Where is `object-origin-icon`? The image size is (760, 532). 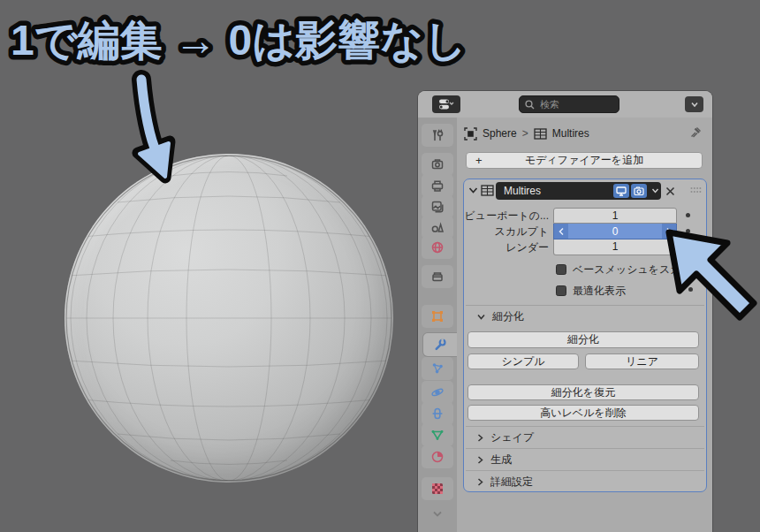
object-origin-icon is located at coordinates (470, 134).